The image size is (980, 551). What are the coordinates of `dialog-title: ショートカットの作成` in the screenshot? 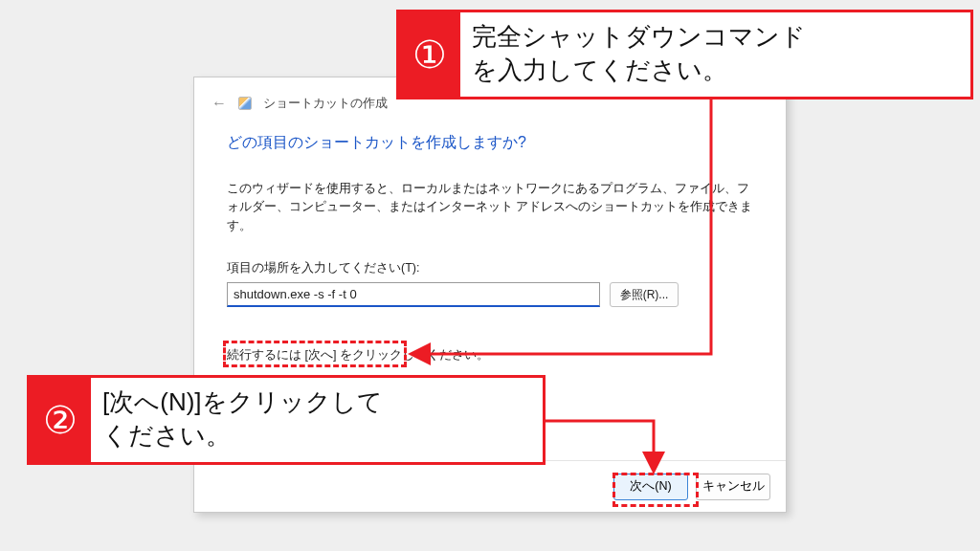 It's located at (325, 103).